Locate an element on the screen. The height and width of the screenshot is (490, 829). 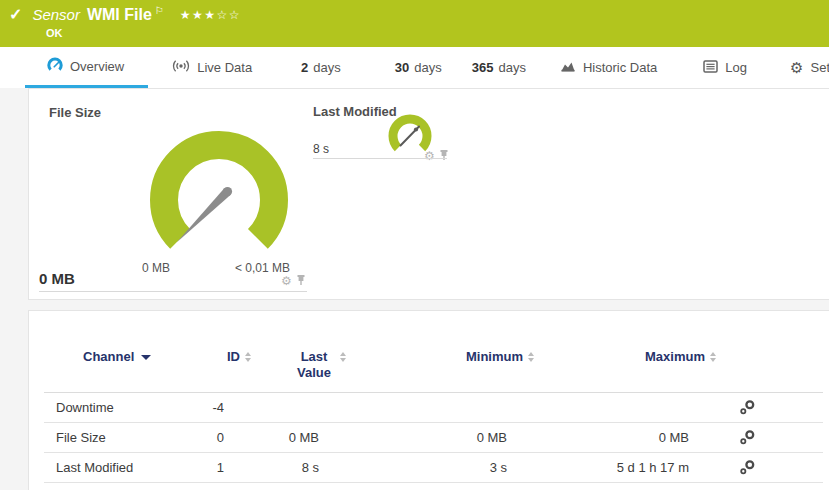
cell-maximum: 5 d 1 h 17 m is located at coordinates (598, 468).